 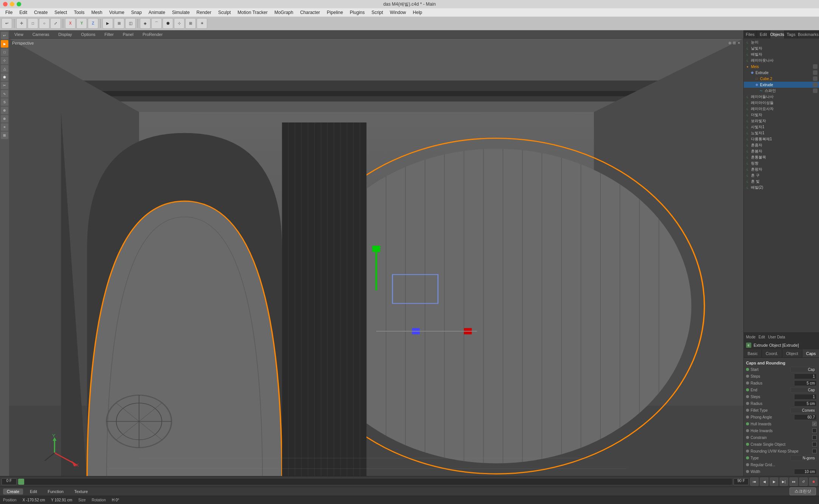 What do you see at coordinates (5, 85) in the screenshot?
I see `left-tool-7: ✂` at bounding box center [5, 85].